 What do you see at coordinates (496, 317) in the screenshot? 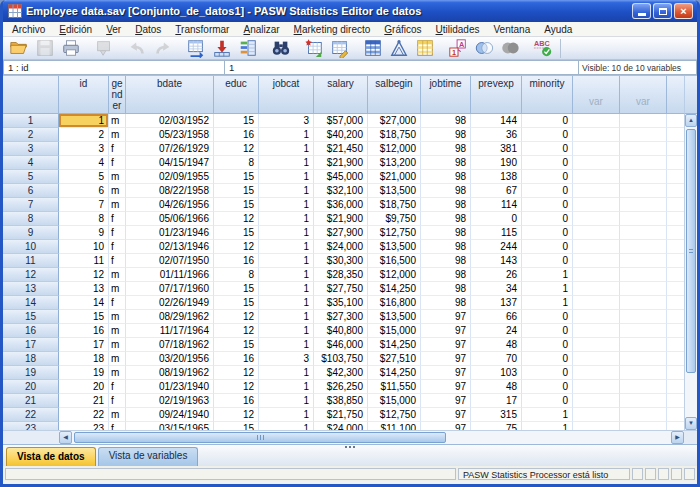
I see `cell-prevexp: 66` at bounding box center [496, 317].